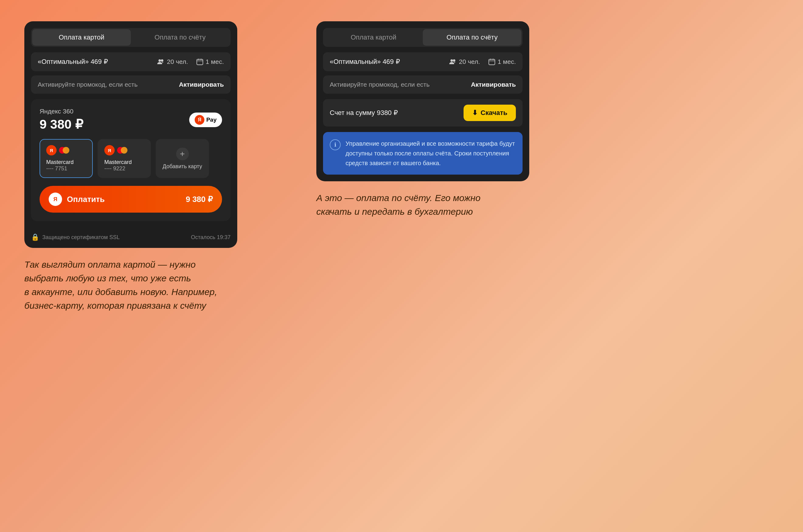 The height and width of the screenshot is (532, 803). Describe the element at coordinates (75, 238) in the screenshot. I see `ssl-left: 🔒 Защищено сертификатом SSL` at that location.